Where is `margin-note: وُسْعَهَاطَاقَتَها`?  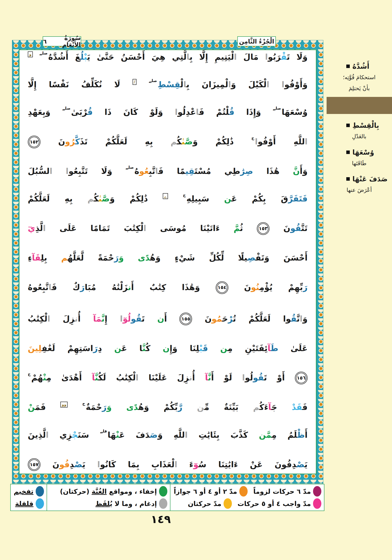
margin-note: وُسْعَهَاطَاقَتَها is located at coordinates (359, 158).